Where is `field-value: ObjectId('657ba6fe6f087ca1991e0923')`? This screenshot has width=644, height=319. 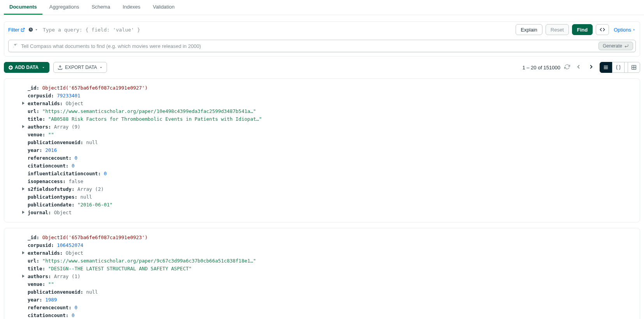
field-value: ObjectId('657ba6fe6f087ca1991e0923') is located at coordinates (95, 238).